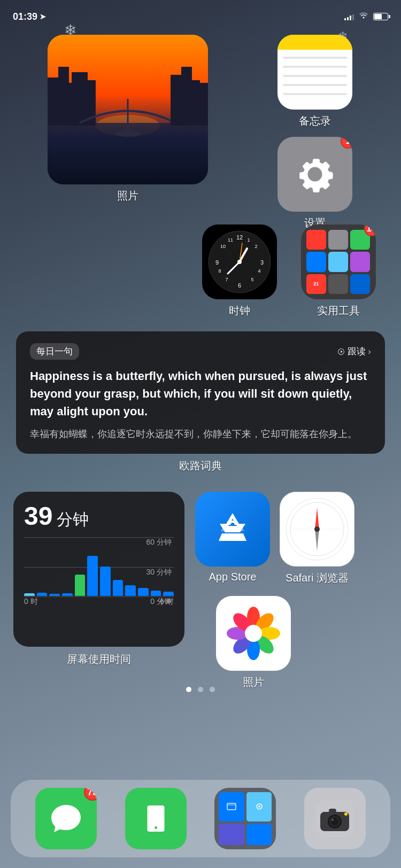 This screenshot has height=868, width=401. I want to click on photos-large-icon, so click(128, 110).